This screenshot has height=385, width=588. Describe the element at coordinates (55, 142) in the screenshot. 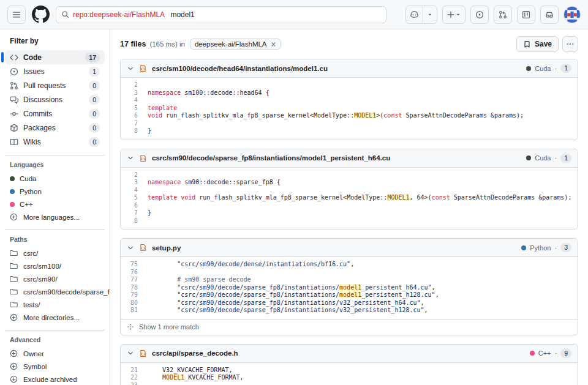

I see `sidebar-item-wikis: Wikis 0` at that location.